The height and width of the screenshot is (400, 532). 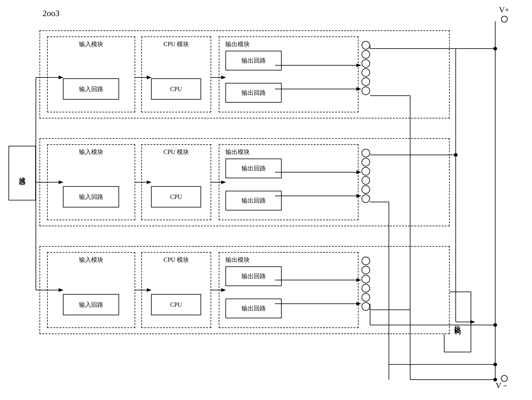 What do you see at coordinates (253, 309) in the screenshot?
I see `row3-output-circuit2-box: 输出回路` at bounding box center [253, 309].